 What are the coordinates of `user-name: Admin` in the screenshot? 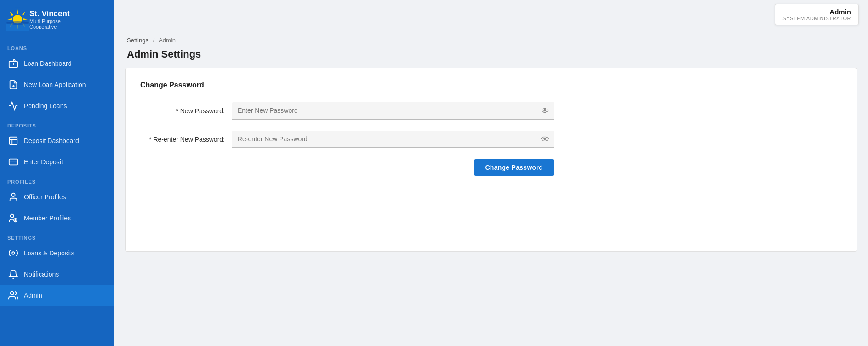 It's located at (817, 12).